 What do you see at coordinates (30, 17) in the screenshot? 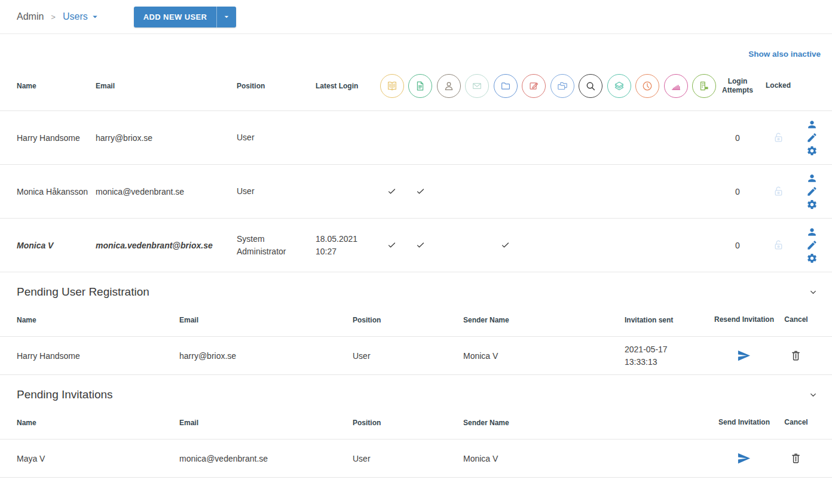
I see `breadcrumb-admin: Admin` at bounding box center [30, 17].